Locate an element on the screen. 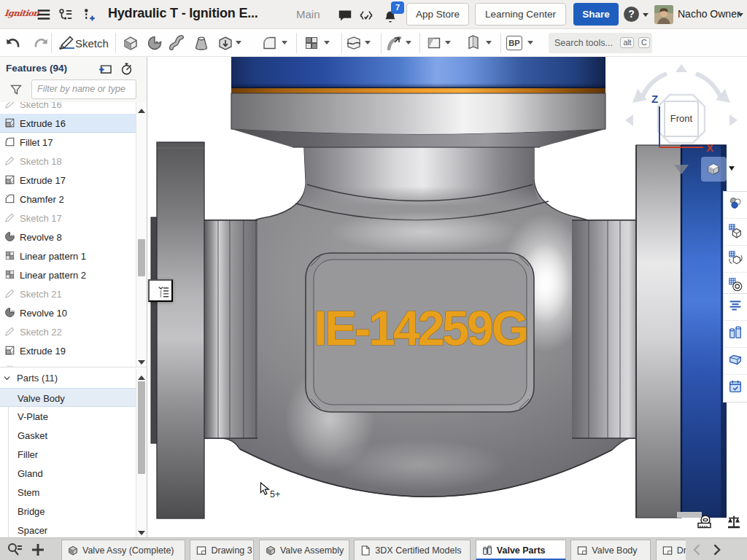  parts-scrollbar-thumb is located at coordinates (142, 427).